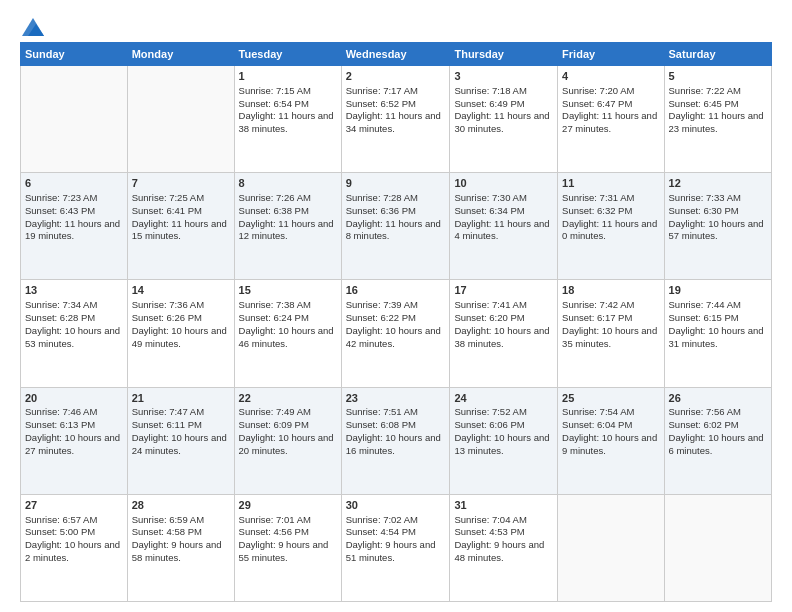  Describe the element at coordinates (177, 551) in the screenshot. I see `daylight-label: Daylight: 9 hours and 58 minutes.` at that location.